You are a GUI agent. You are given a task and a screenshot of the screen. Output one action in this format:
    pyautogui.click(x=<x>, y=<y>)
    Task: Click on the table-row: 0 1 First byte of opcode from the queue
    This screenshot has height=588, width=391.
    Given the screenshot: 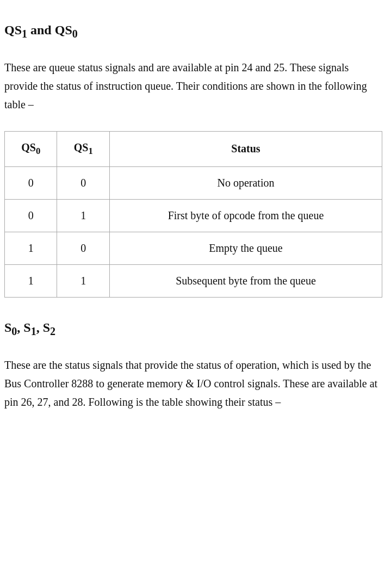 What is the action you would take?
    pyautogui.click(x=194, y=215)
    